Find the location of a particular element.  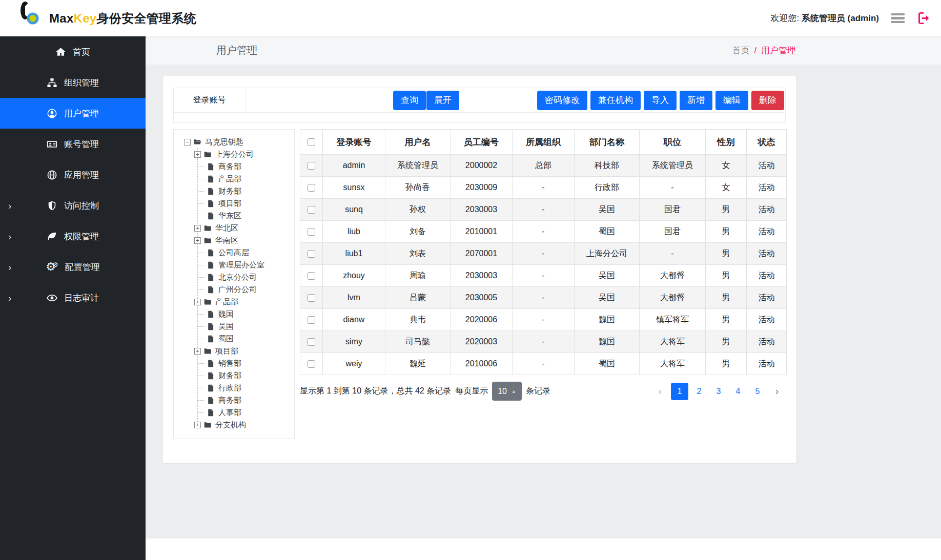

column-header-登录账号: 登录账号 is located at coordinates (354, 142).